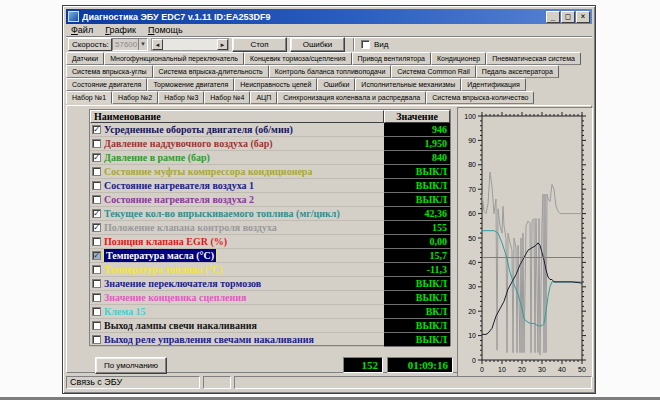  What do you see at coordinates (472, 140) in the screenshot?
I see `svg-text: 90` at bounding box center [472, 140].